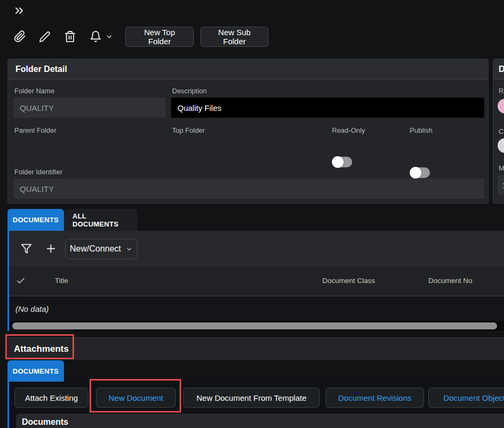  I want to click on attachments-title: Attachments, so click(42, 349).